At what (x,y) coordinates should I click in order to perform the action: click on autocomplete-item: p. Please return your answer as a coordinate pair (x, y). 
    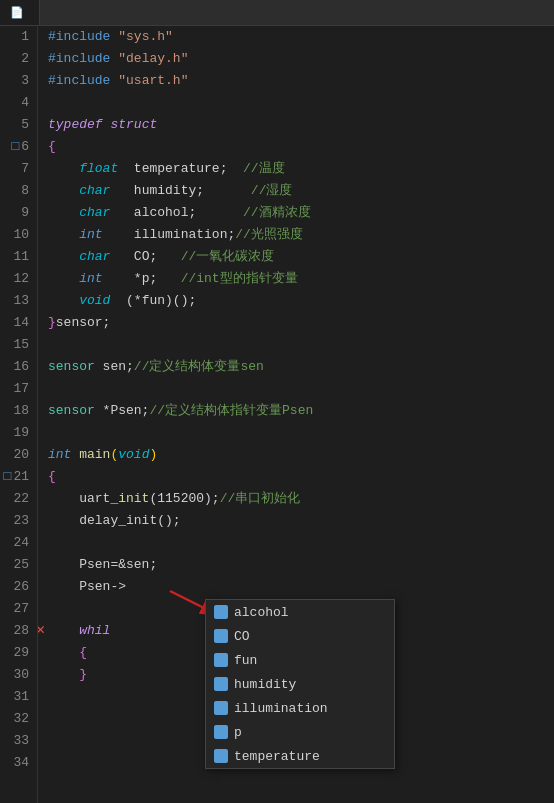
    Looking at the image, I should click on (300, 732).